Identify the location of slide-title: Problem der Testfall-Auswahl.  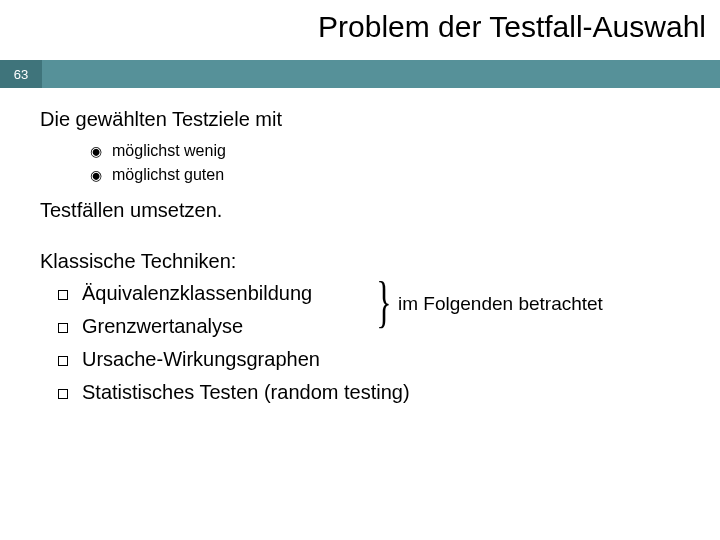
(512, 27).